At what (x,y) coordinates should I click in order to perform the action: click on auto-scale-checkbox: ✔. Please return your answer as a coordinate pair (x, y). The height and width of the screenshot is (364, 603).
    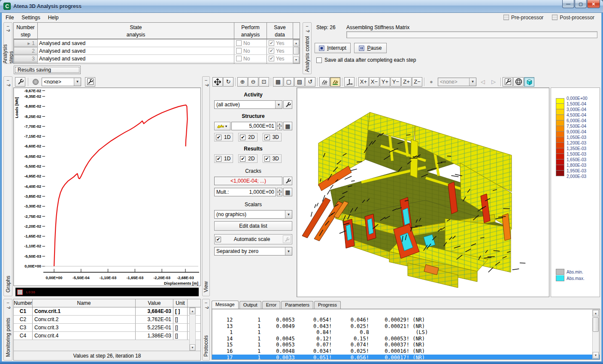
    Looking at the image, I should click on (218, 239).